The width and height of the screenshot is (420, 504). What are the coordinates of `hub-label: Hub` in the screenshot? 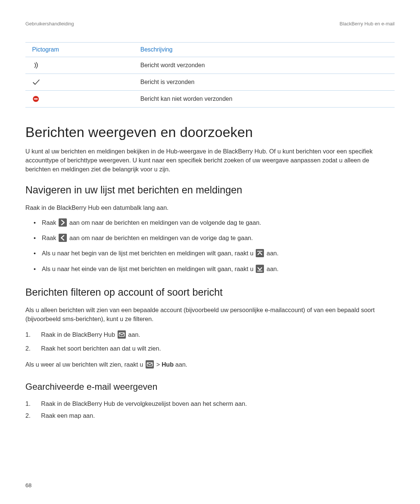 It's located at (168, 364).